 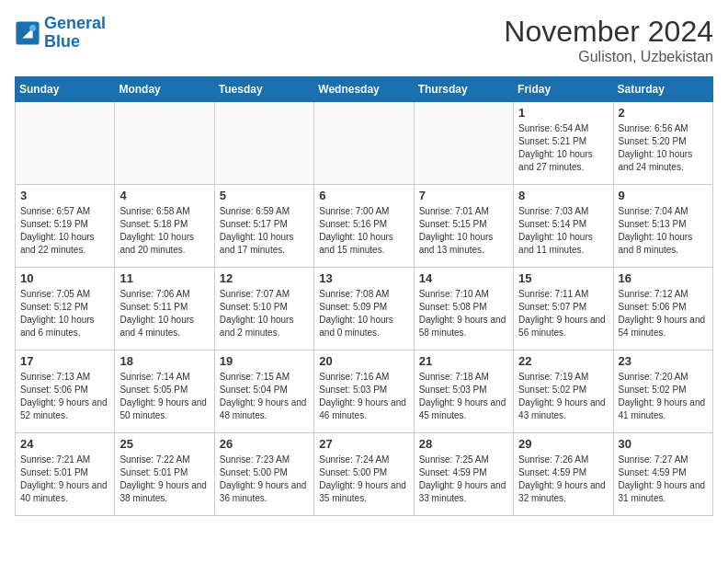 I want to click on day-number: 26, so click(x=265, y=443).